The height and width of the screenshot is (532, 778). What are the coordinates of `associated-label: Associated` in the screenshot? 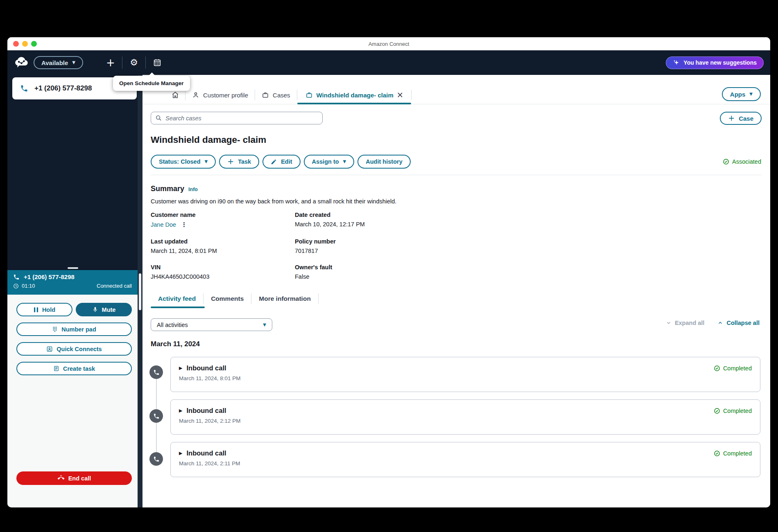 It's located at (747, 162).